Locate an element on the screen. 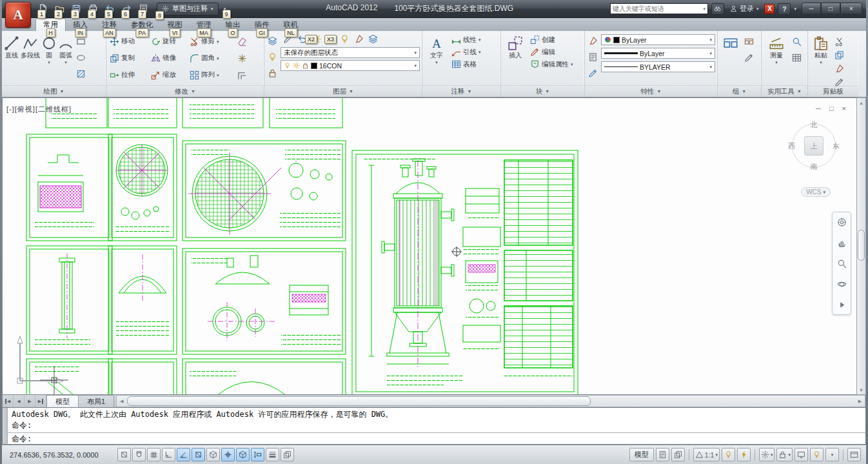 The height and width of the screenshot is (464, 868). tab-layout1: 布局1 is located at coordinates (96, 401).